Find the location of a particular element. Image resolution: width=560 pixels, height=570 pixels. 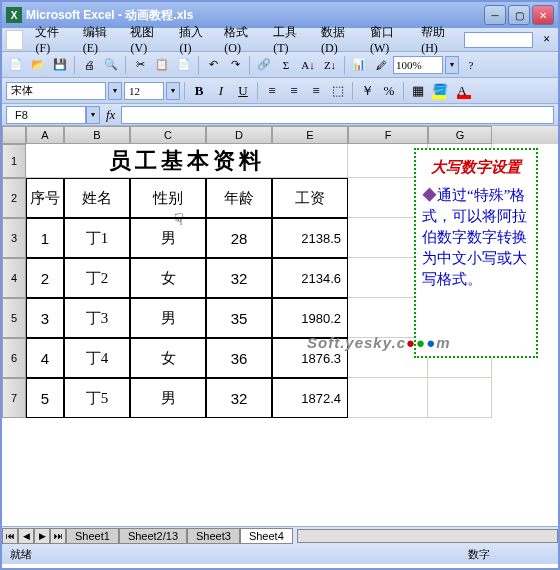

cell-B3: 丁1 is located at coordinates (97, 238).